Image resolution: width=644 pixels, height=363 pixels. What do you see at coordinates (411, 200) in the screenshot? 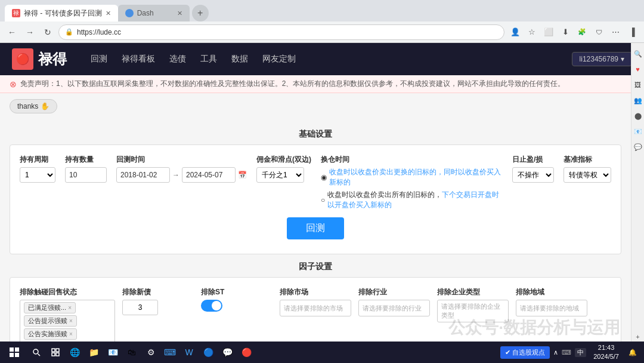
I see `trade-option-2: ○ 收盘时以收盘价卖出所有的旧标的，下个交易日开盘时以开盘价买入新标的` at bounding box center [411, 200].